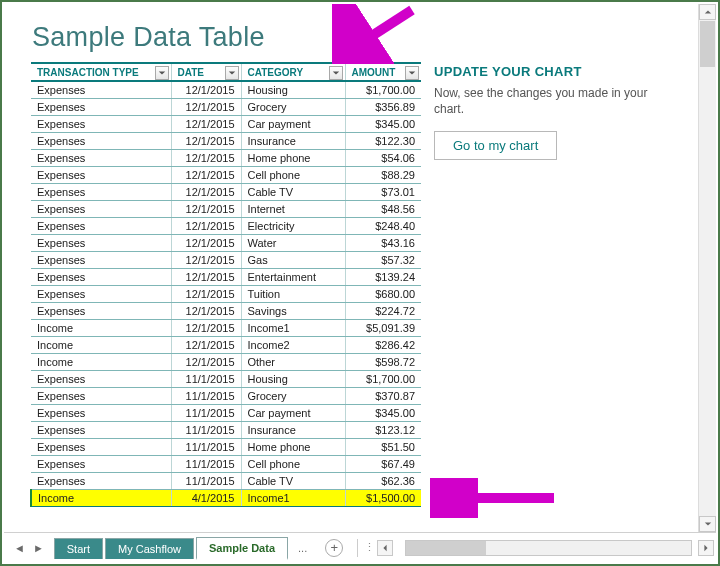  I want to click on table-cell: $62.36, so click(383, 482).